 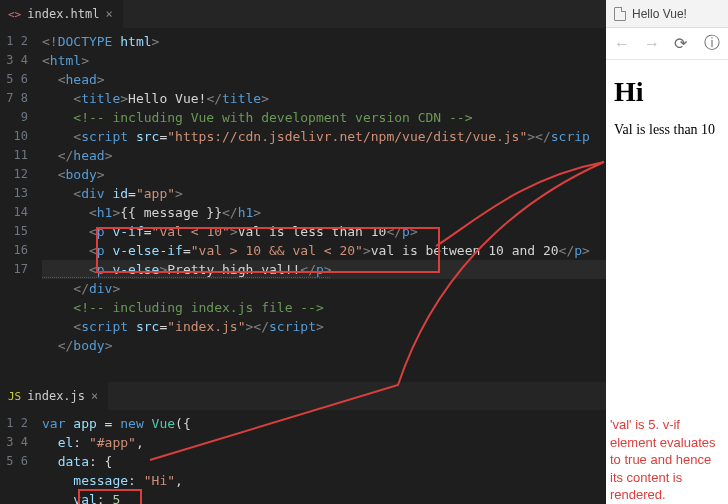 I want to click on html-tabbar: <> index.html ×, so click(x=303, y=14).